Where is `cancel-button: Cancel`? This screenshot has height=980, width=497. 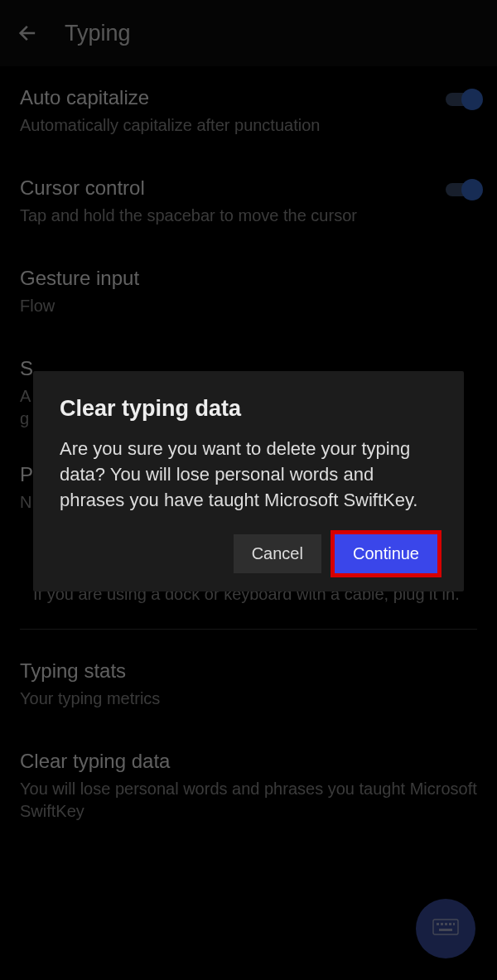
cancel-button: Cancel is located at coordinates (277, 553).